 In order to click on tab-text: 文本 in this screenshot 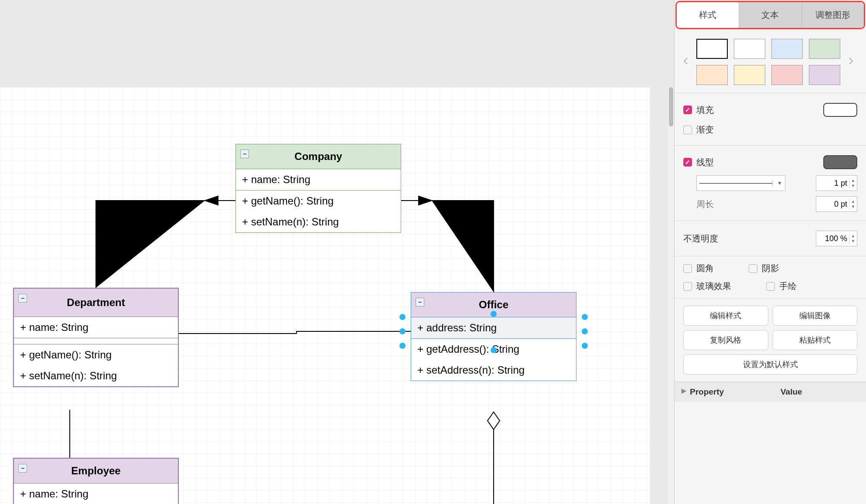, I will do `click(770, 15)`.